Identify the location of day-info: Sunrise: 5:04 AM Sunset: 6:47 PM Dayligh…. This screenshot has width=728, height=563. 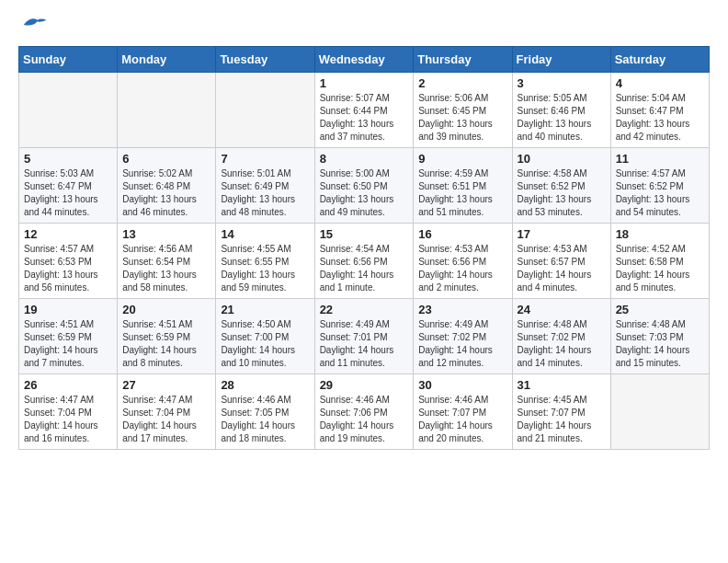
(660, 118).